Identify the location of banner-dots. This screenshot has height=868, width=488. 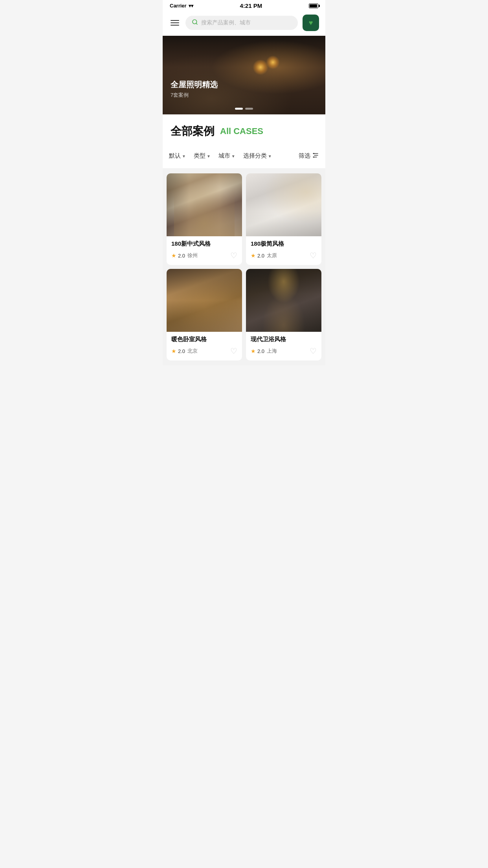
(244, 108).